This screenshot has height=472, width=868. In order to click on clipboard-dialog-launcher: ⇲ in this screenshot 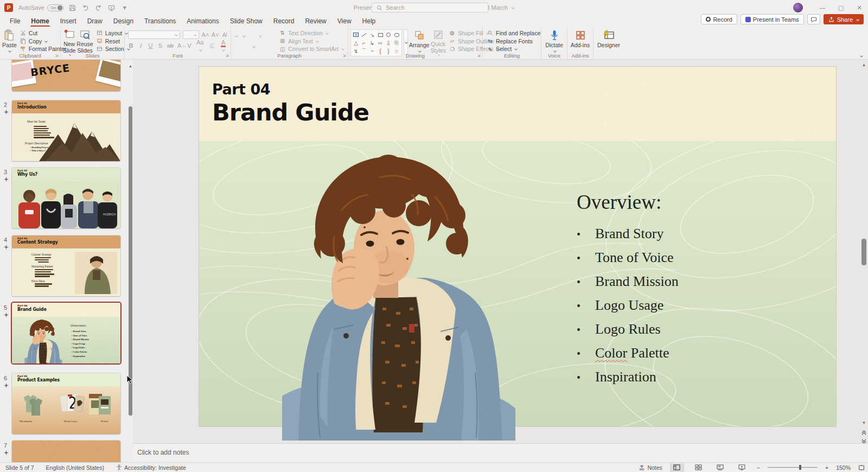, I will do `click(56, 55)`.